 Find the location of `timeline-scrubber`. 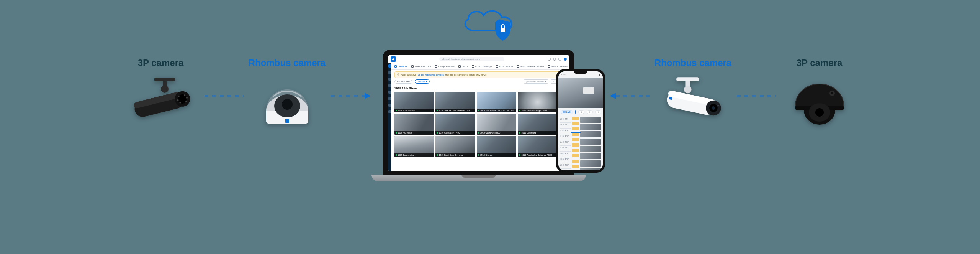

timeline-scrubber is located at coordinates (576, 143).